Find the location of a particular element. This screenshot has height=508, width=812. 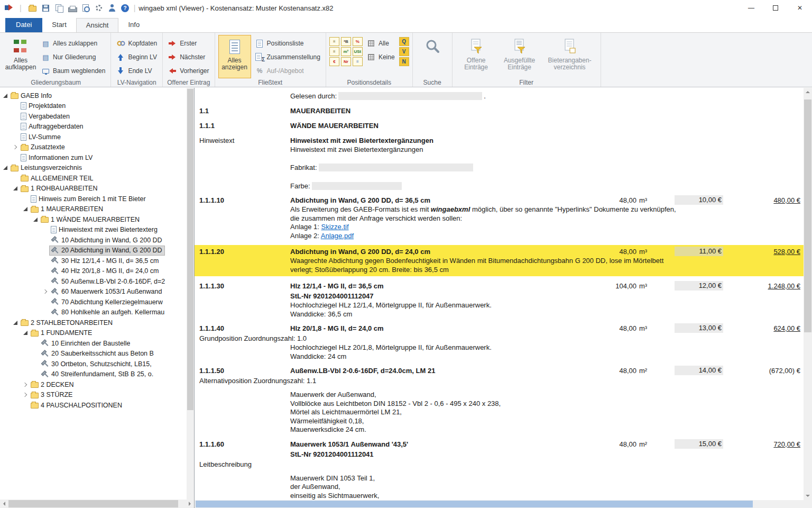

help-icon: ? is located at coordinates (125, 8).